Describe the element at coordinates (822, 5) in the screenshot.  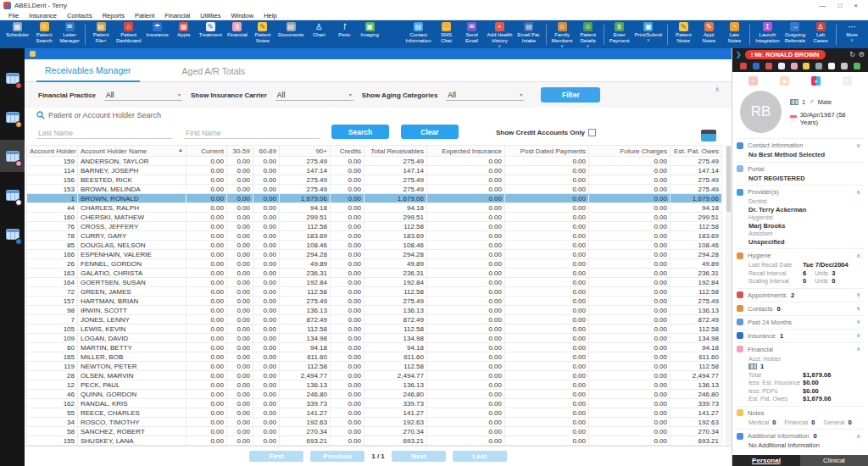
I see `minimize-button: —` at that location.